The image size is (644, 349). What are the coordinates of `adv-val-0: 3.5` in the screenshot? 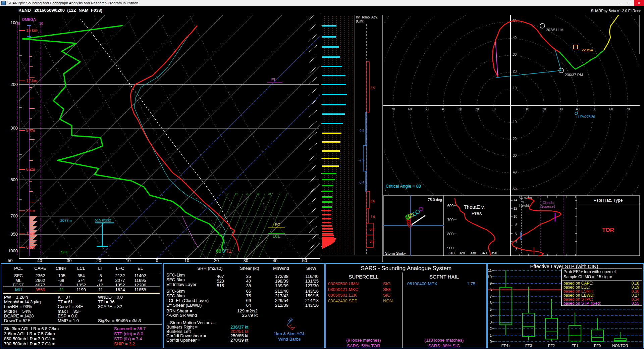 It's located at (373, 88).